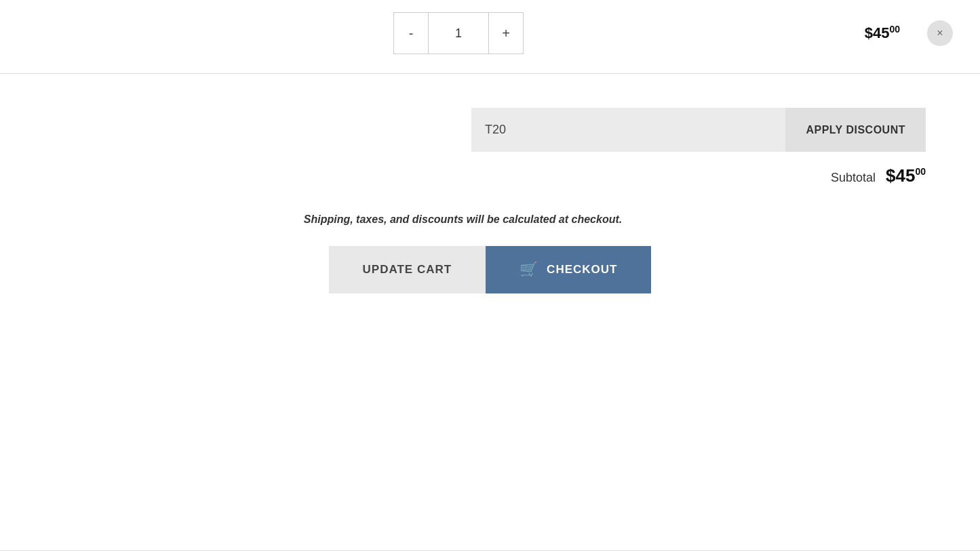 The width and height of the screenshot is (980, 551). Describe the element at coordinates (878, 176) in the screenshot. I see `subtotal-row: Subtotal $4500` at that location.